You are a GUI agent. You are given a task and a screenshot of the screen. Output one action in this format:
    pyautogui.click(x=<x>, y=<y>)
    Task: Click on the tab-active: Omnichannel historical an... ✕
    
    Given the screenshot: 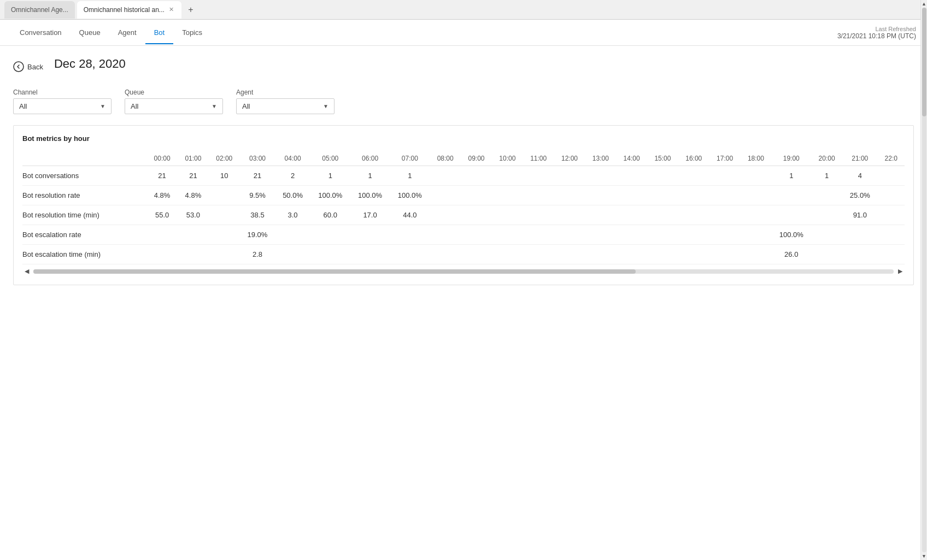 What is the action you would take?
    pyautogui.click(x=129, y=10)
    